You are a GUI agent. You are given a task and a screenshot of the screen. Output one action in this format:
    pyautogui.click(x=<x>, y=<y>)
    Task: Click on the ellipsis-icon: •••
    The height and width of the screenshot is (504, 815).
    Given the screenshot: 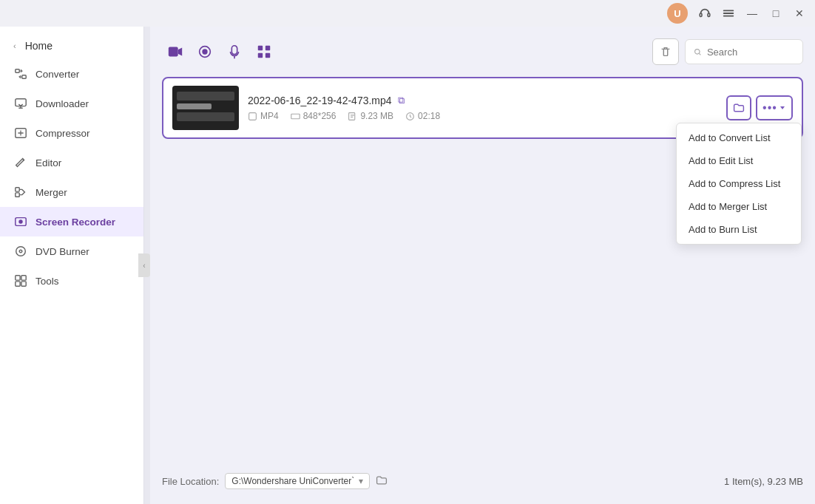 What is the action you would take?
    pyautogui.click(x=770, y=108)
    